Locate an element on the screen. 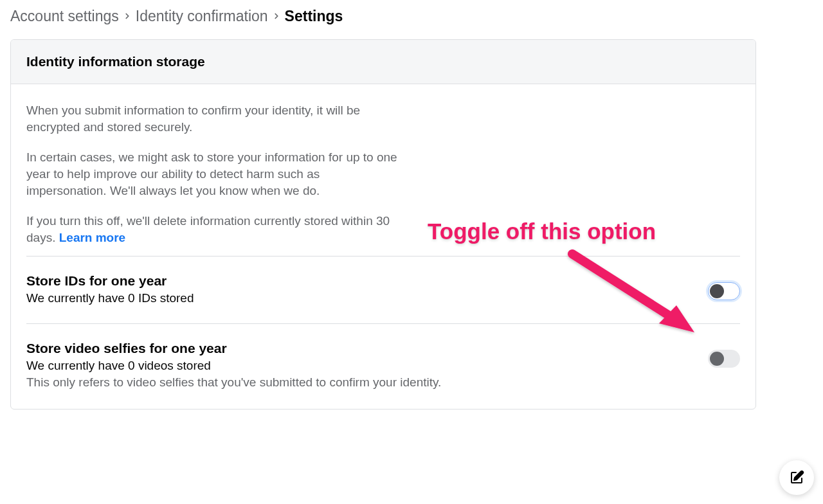 The width and height of the screenshot is (823, 504). store-videos-description: This only refers to video selfies that y… is located at coordinates (359, 382).